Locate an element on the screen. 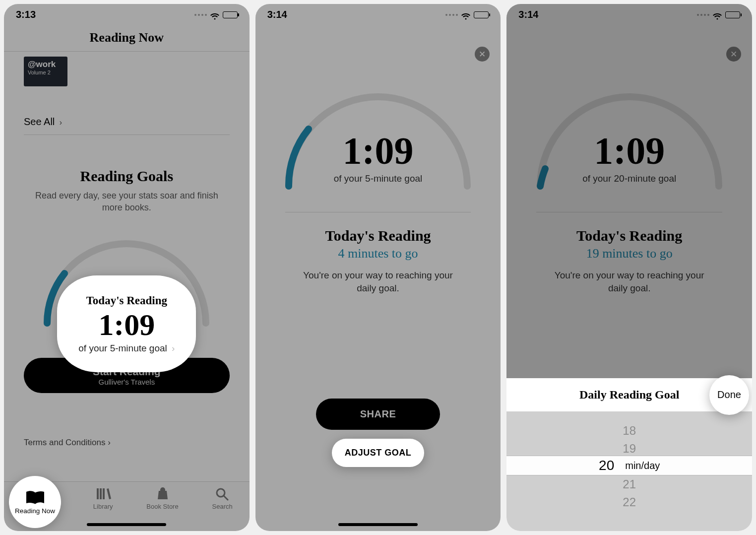 This screenshot has width=756, height=535. minutes-picker: 18 19 - 21 22 20 min/day is located at coordinates (629, 471).